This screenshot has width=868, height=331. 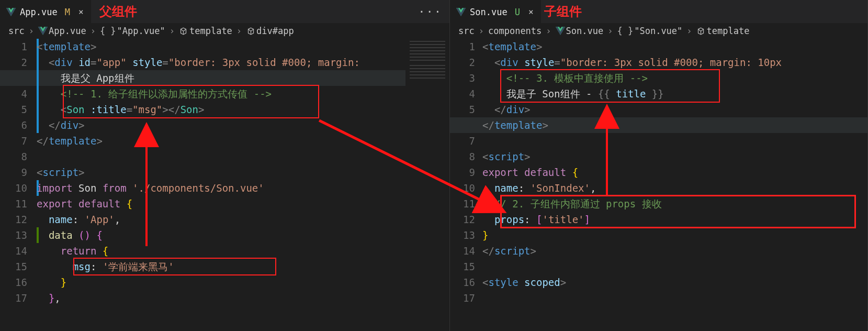 What do you see at coordinates (67, 12) in the screenshot?
I see `git-status-badge: M` at bounding box center [67, 12].